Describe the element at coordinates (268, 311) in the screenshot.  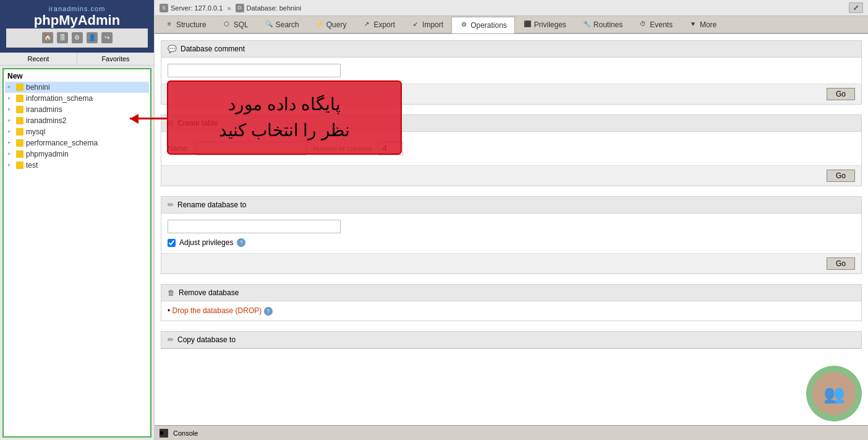
I see `drop-help-icon: ?` at that location.